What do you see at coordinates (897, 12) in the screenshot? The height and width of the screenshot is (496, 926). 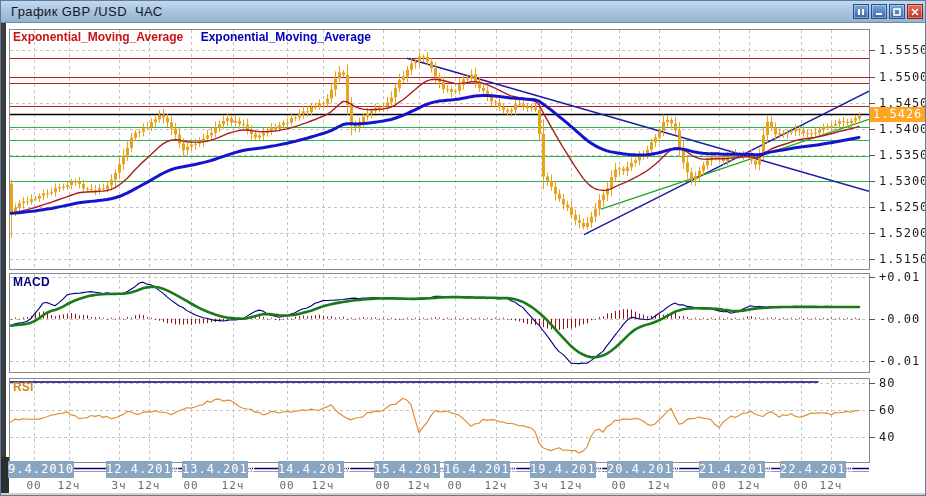 I see `maximize-button` at bounding box center [897, 12].